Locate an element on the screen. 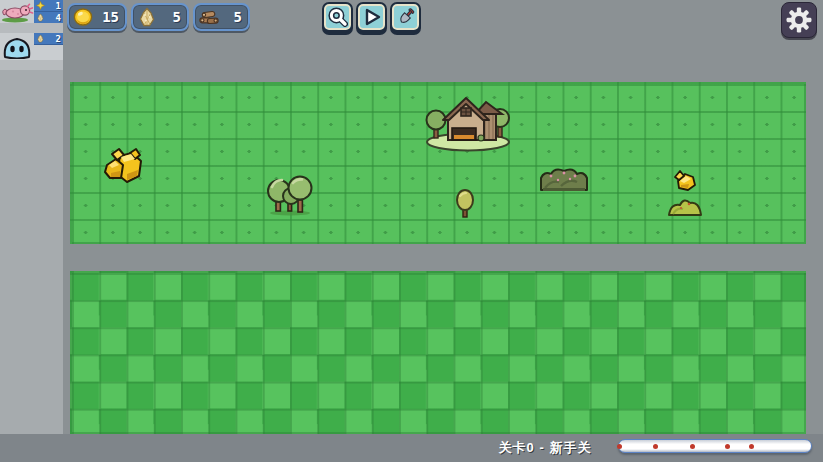 Image resolution: width=823 pixels, height=462 pixels. wheat-resource-panel: 5 is located at coordinates (160, 17).